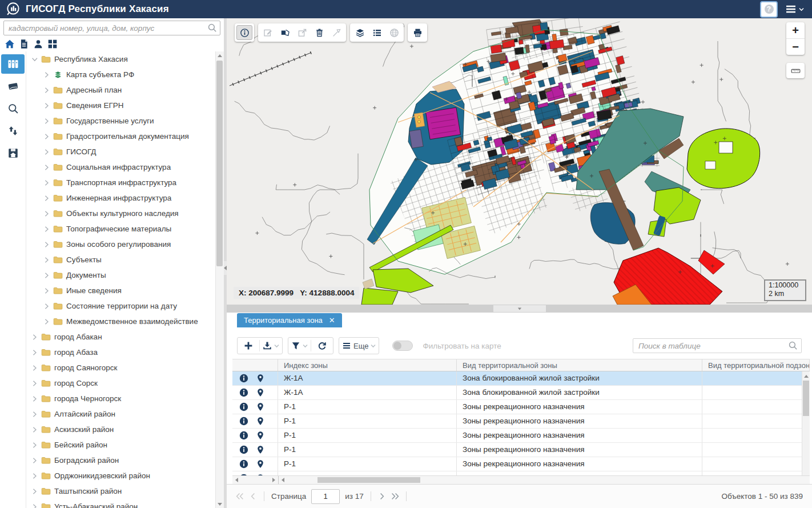  Describe the element at coordinates (368, 365) in the screenshot. I see `column-header: Индекс зоны` at that location.